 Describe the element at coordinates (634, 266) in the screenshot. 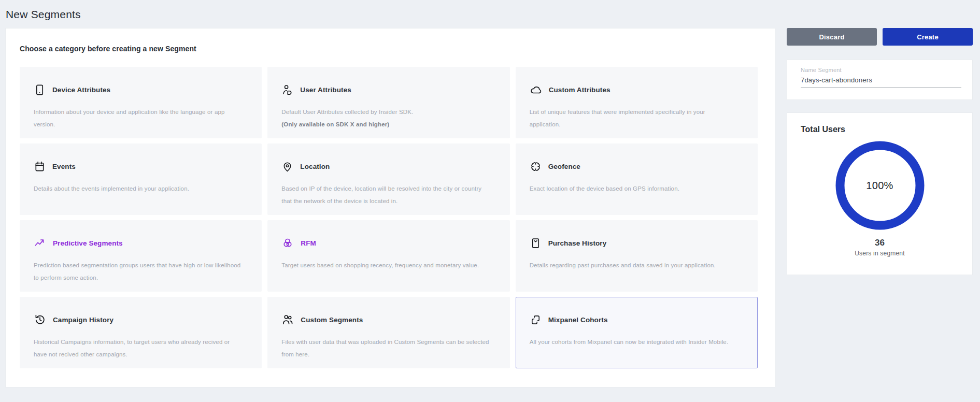

I see `category-description: Details regarding past purchases and dat…` at that location.